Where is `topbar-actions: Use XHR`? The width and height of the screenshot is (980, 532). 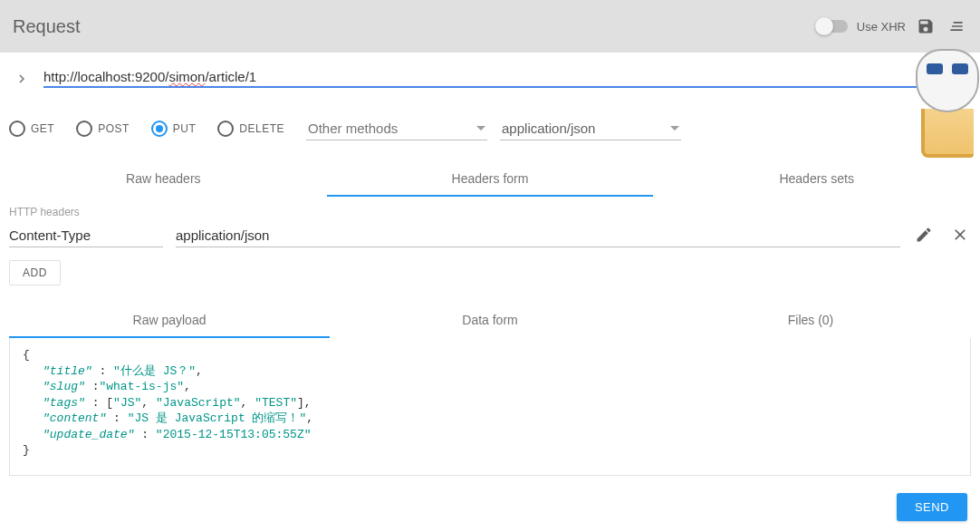
topbar-actions: Use XHR is located at coordinates (892, 26).